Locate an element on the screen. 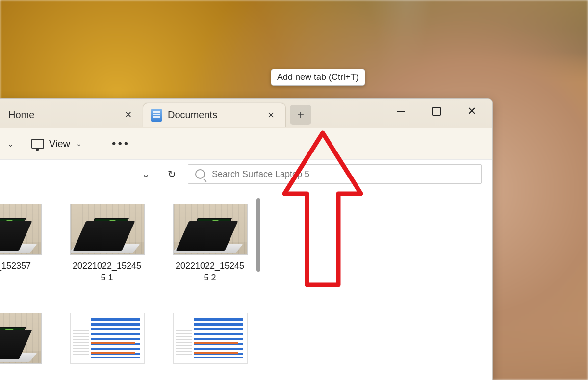 The width and height of the screenshot is (588, 380). maximize-button is located at coordinates (436, 111).